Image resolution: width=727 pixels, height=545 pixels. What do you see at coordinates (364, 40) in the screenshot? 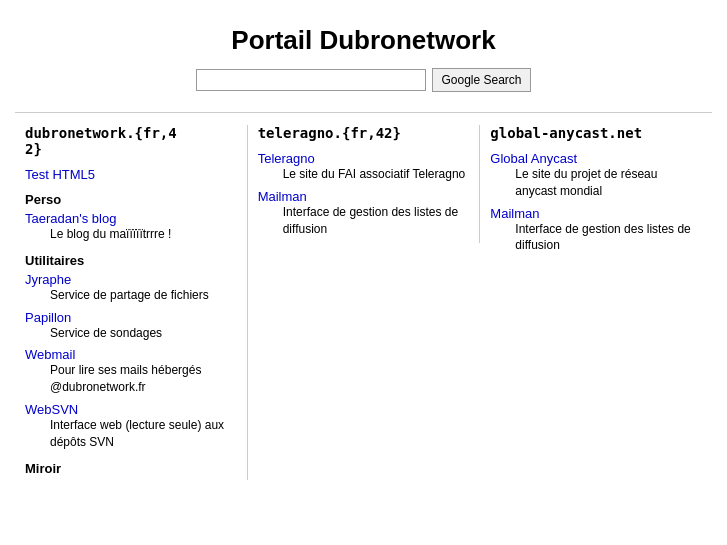
I see `page-title: Portail Dubronetwork` at bounding box center [364, 40].